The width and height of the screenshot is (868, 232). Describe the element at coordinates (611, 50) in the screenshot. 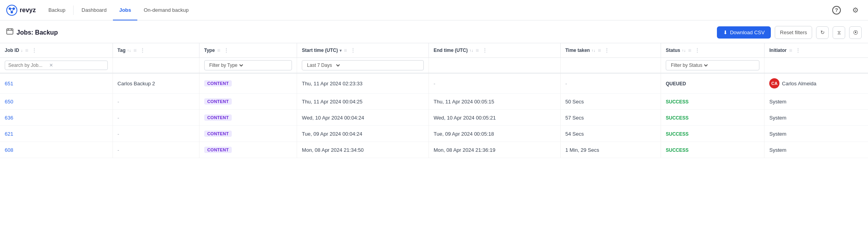

I see `col-time-taken: Time taken ↑↓ ≡ ⋮` at that location.